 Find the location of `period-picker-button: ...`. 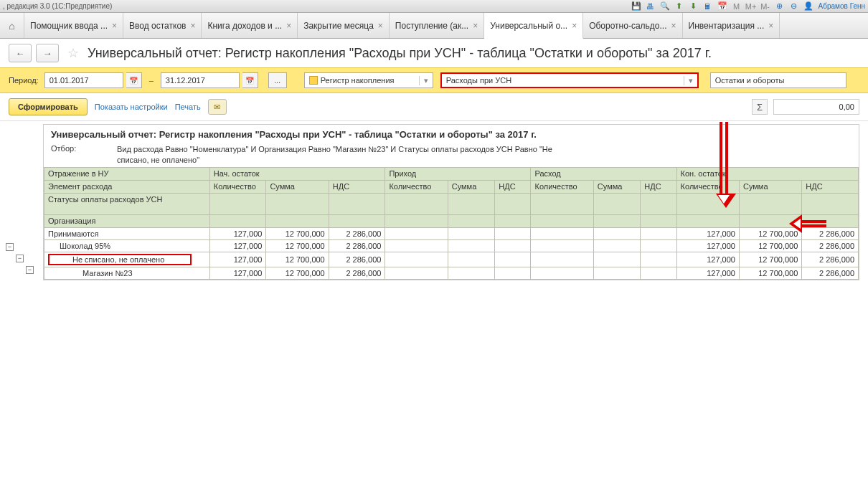

period-picker-button: ... is located at coordinates (278, 80).